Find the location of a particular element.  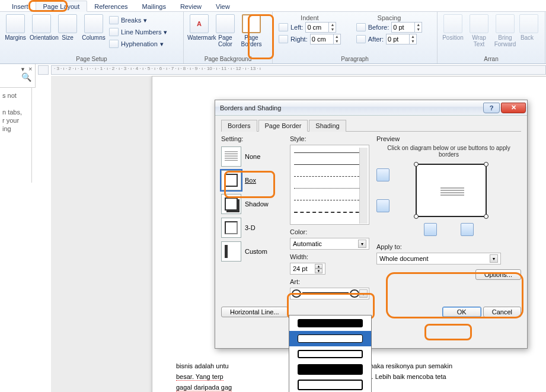

spacing-after-icon is located at coordinates (361, 39).